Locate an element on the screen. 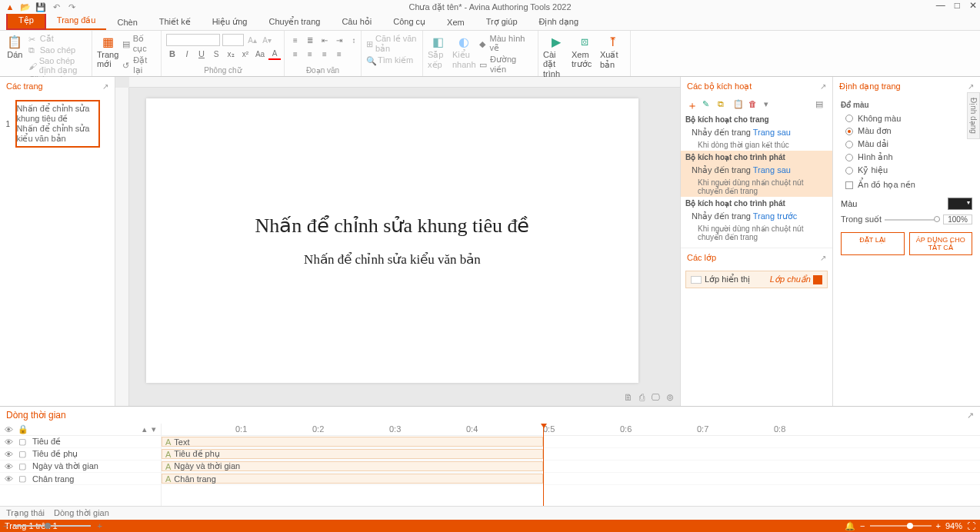  bold-icon: B is located at coordinates (172, 54).